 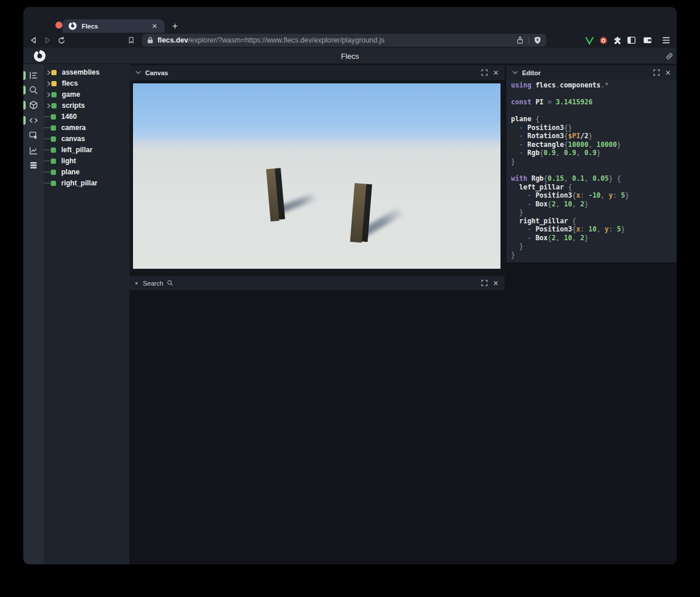 What do you see at coordinates (34, 120) in the screenshot?
I see `code-icon` at bounding box center [34, 120].